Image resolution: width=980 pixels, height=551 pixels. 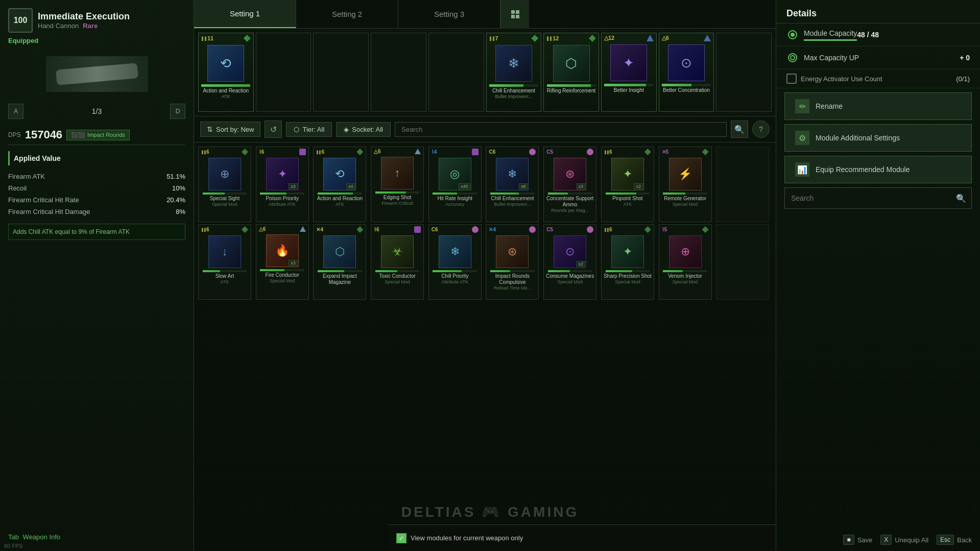 What do you see at coordinates (364, 130) in the screenshot?
I see `socket-filter-button: ◈ Socket: All` at bounding box center [364, 130].